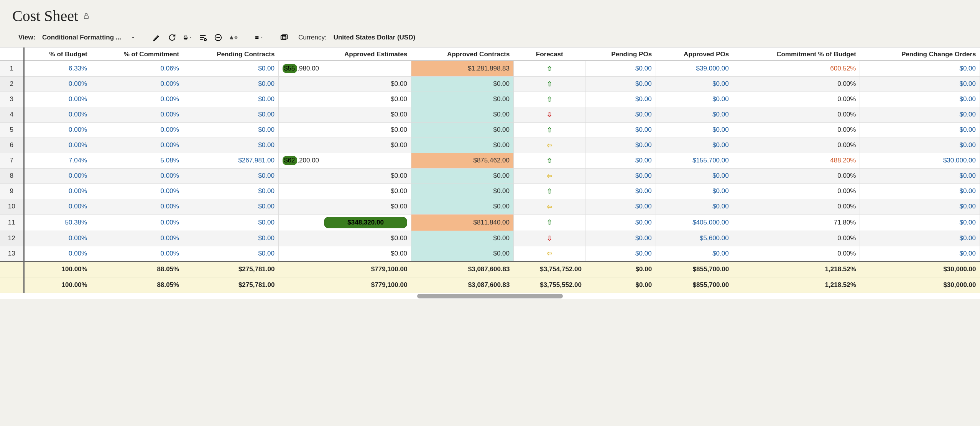 This screenshot has height=426, width=980. I want to click on cell: $405,000.00, so click(694, 222).